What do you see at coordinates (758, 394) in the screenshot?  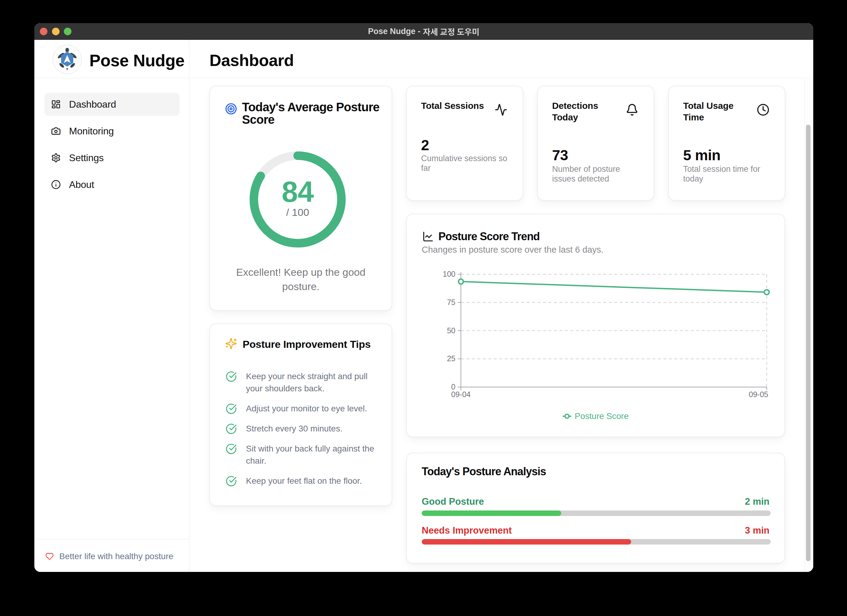 I see `svg-text: 09-05` at bounding box center [758, 394].